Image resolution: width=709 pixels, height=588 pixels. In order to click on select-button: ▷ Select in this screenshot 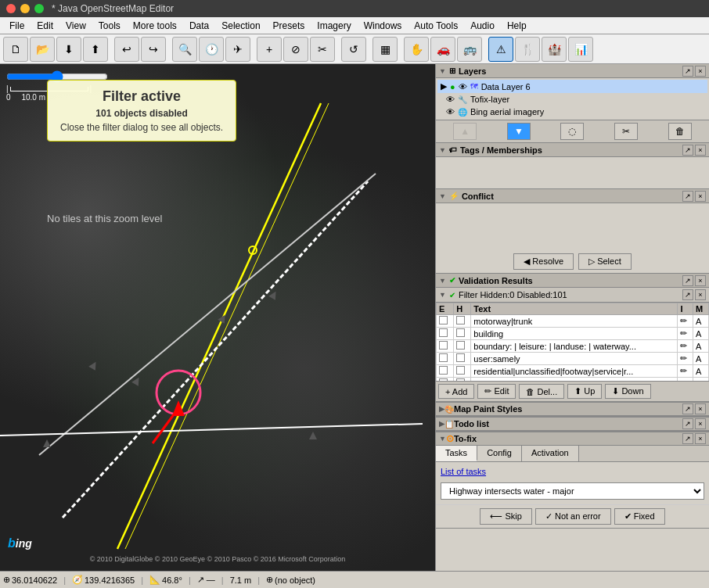, I will do `click(605, 261)`.